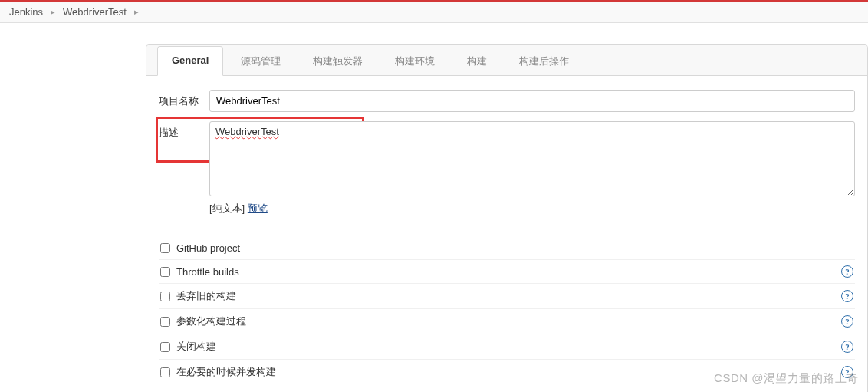 The width and height of the screenshot is (868, 392). Describe the element at coordinates (509, 372) in the screenshot. I see `checkbox-label: 在必要的时候并发构建` at that location.